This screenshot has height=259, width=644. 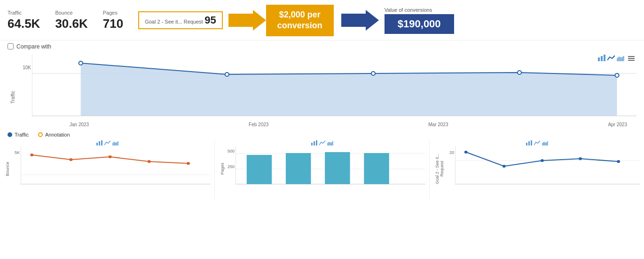 What do you see at coordinates (113, 24) in the screenshot?
I see `pages-value: 710` at bounding box center [113, 24].